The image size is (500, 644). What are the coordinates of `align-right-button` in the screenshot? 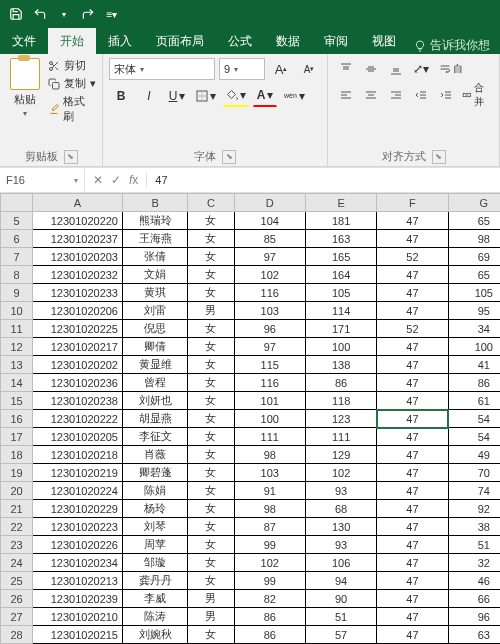 It's located at (396, 95).